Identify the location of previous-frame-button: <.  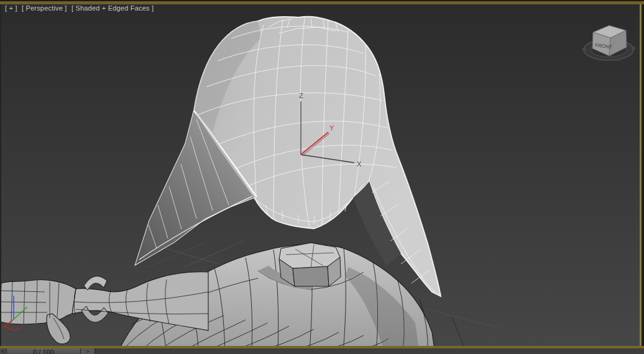
(4, 352).